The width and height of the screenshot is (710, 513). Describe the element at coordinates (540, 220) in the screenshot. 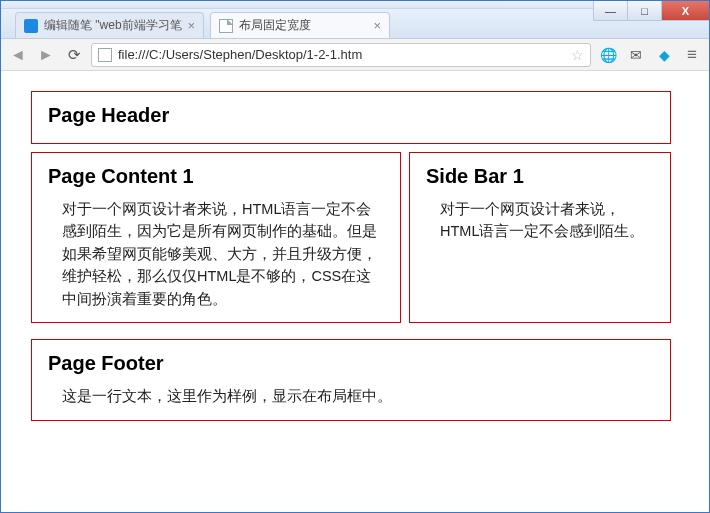

I see `sidebar1-body: 对于一个网页设计者来说，HTML语言一定不会感到陌生。` at that location.